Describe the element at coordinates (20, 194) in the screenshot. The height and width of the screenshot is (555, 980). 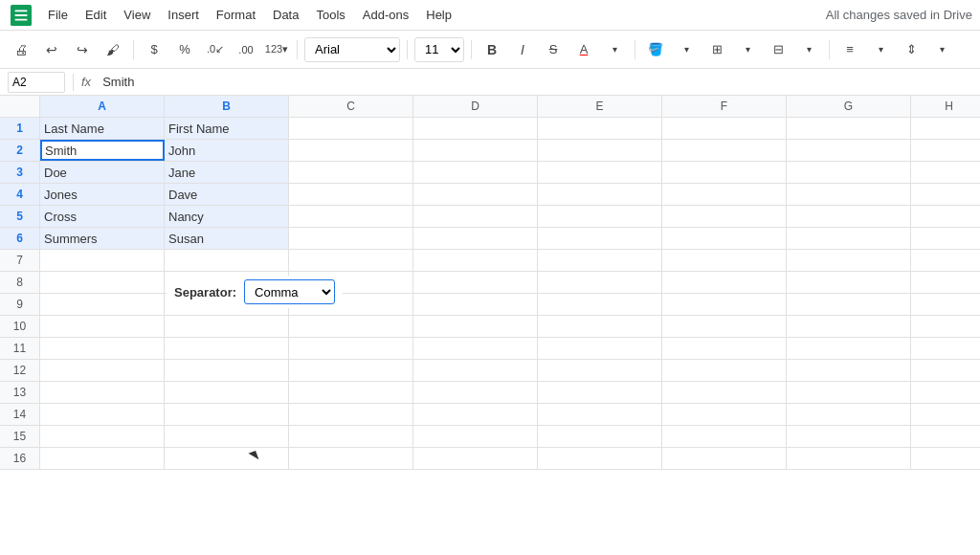
I see `row-num-4: 4` at that location.